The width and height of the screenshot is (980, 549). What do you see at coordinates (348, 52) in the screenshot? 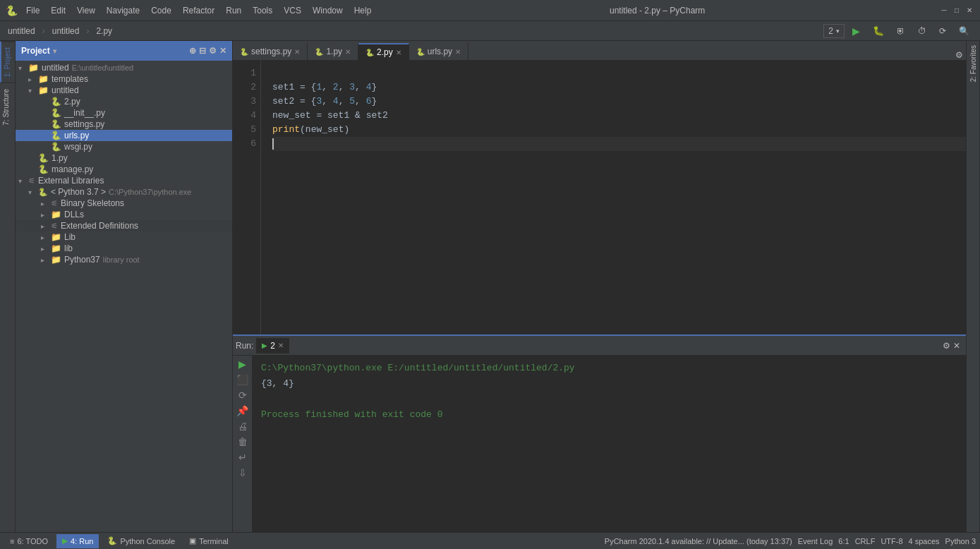
I see `tab-close-1py: ✕` at bounding box center [348, 52].